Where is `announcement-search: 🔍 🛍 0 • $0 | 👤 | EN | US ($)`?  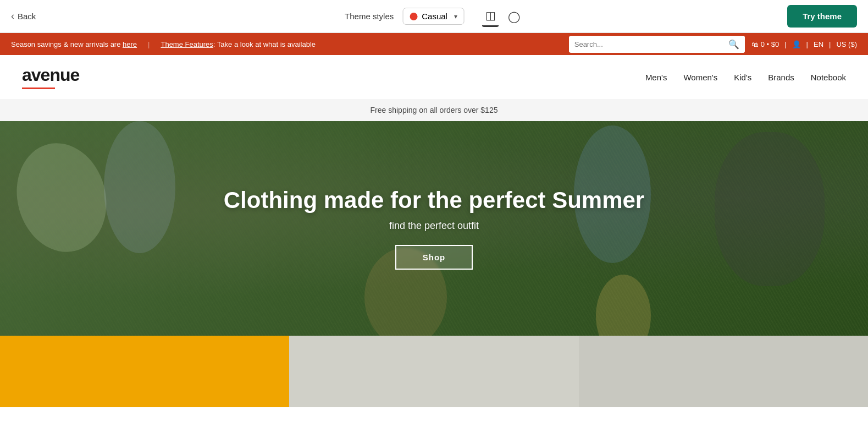 announcement-search: 🔍 🛍 0 • $0 | 👤 | EN | US ($) is located at coordinates (713, 44).